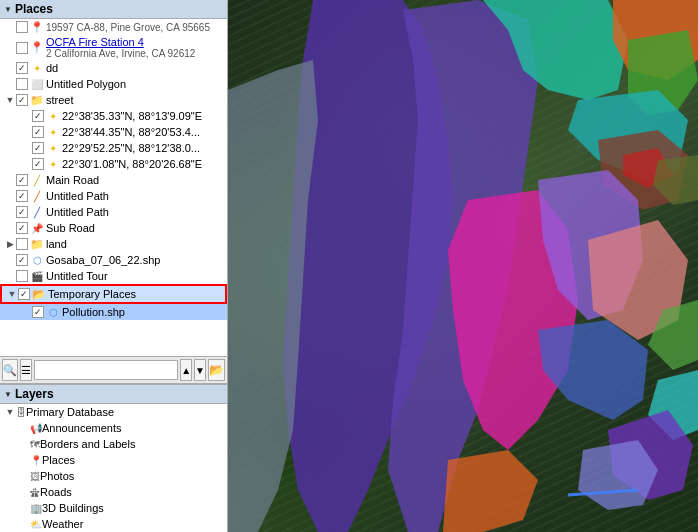 This screenshot has width=698, height=532. Describe the element at coordinates (114, 524) in the screenshot. I see `layer-item: ⛅ Weather` at that location.